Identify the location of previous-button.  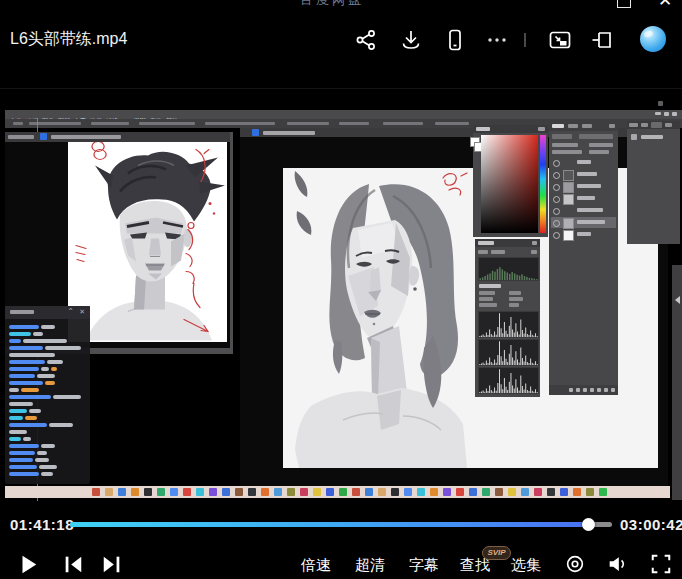
(73, 564).